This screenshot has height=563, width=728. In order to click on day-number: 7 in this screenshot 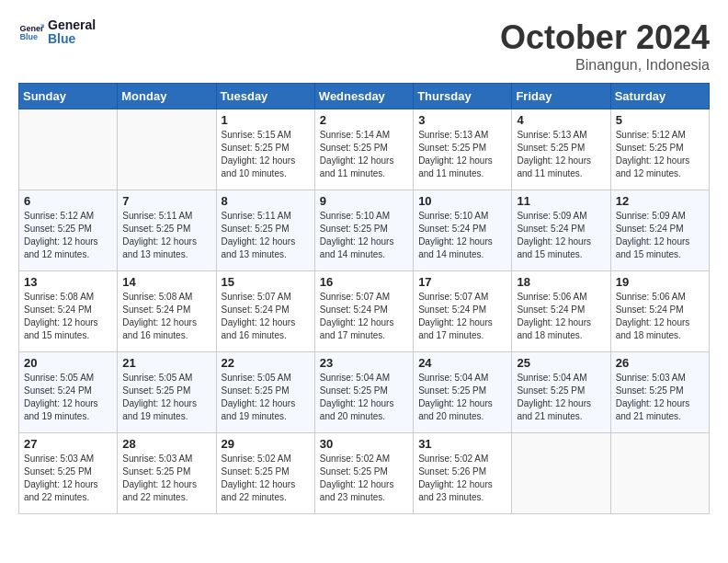, I will do `click(166, 201)`.